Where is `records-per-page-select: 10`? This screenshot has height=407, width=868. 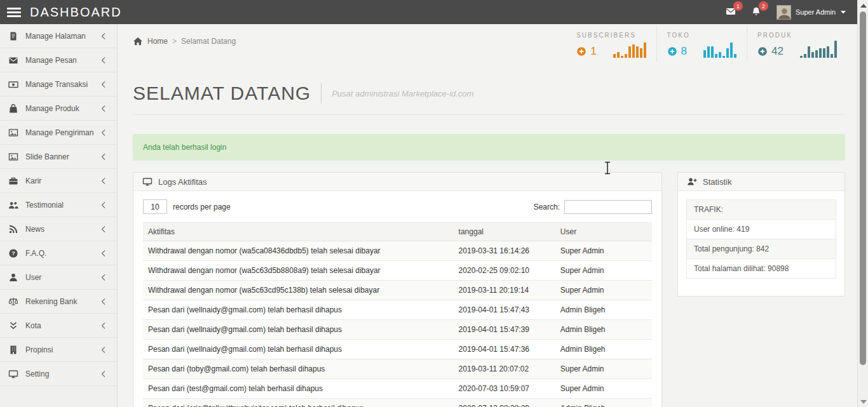 records-per-page-select: 10 is located at coordinates (155, 207).